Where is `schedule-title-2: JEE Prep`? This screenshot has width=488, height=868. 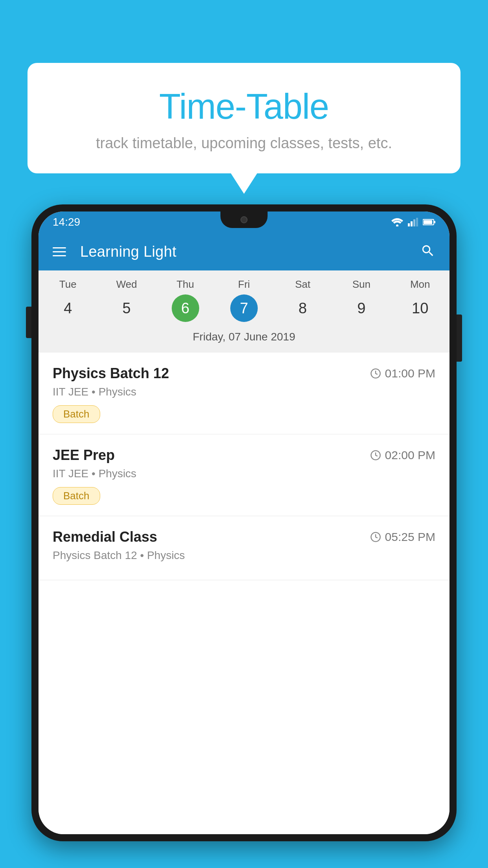
schedule-title-2: JEE Prep is located at coordinates (84, 455).